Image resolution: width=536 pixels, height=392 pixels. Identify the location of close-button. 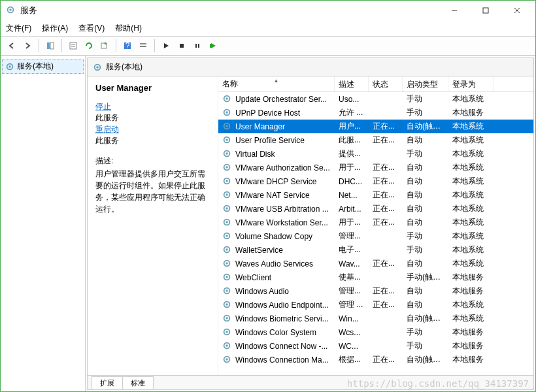
(517, 10).